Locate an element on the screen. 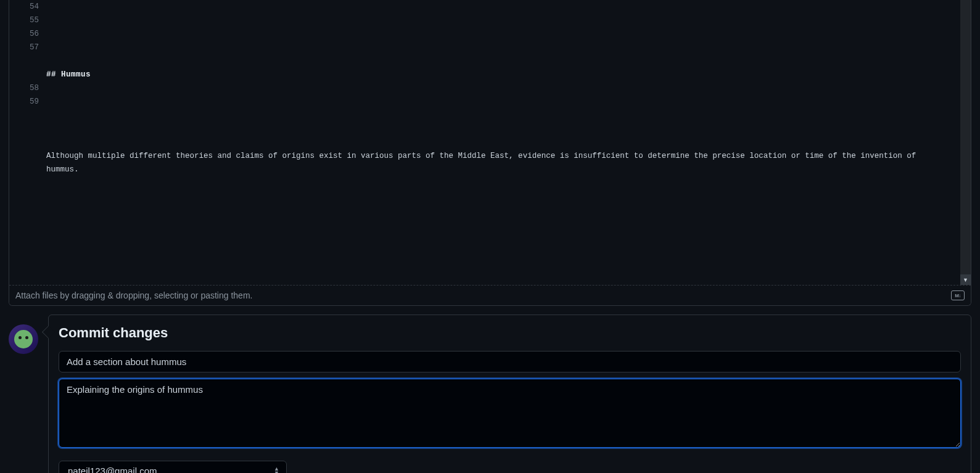 The height and width of the screenshot is (473, 980). markdown-icon: M↓ is located at coordinates (958, 295).